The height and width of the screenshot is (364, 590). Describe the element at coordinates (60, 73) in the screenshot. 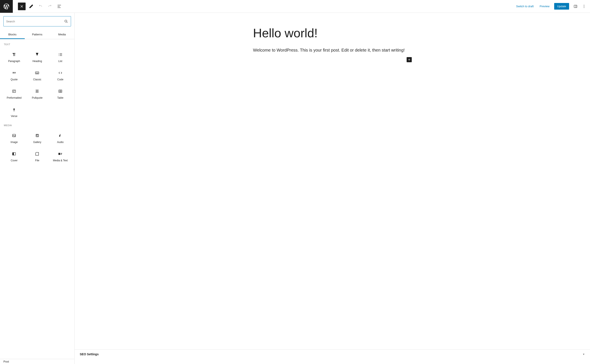

I see `code-icon` at that location.